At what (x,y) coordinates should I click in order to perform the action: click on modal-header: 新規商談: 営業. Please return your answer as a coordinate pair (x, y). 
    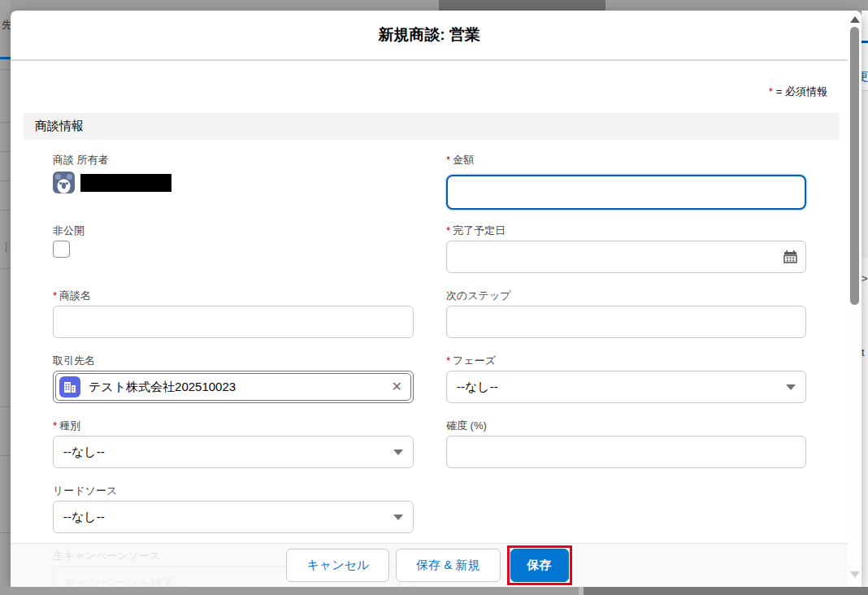
    Looking at the image, I should click on (429, 36).